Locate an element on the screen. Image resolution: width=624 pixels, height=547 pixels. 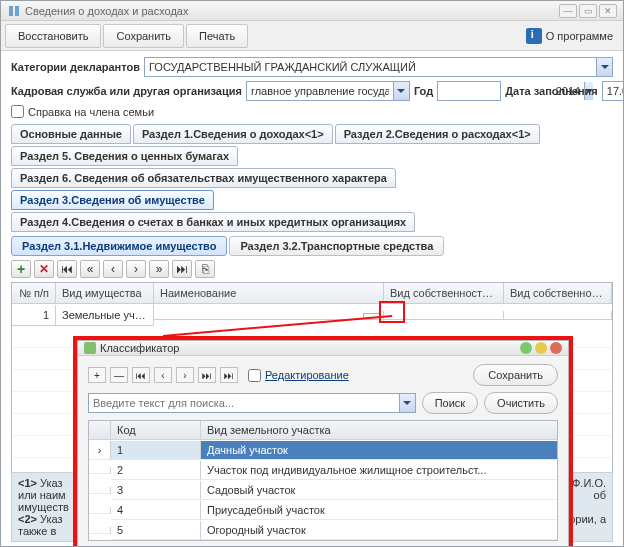
tab-basic: Основные данные is located at coordinates (71, 134).